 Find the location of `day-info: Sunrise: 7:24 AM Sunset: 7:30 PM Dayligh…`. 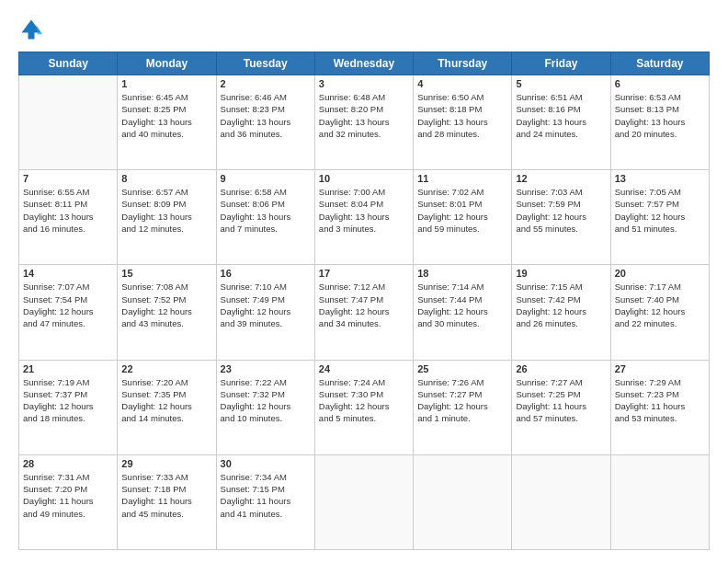

day-info: Sunrise: 7:24 AM Sunset: 7:30 PM Dayligh… is located at coordinates (364, 401).